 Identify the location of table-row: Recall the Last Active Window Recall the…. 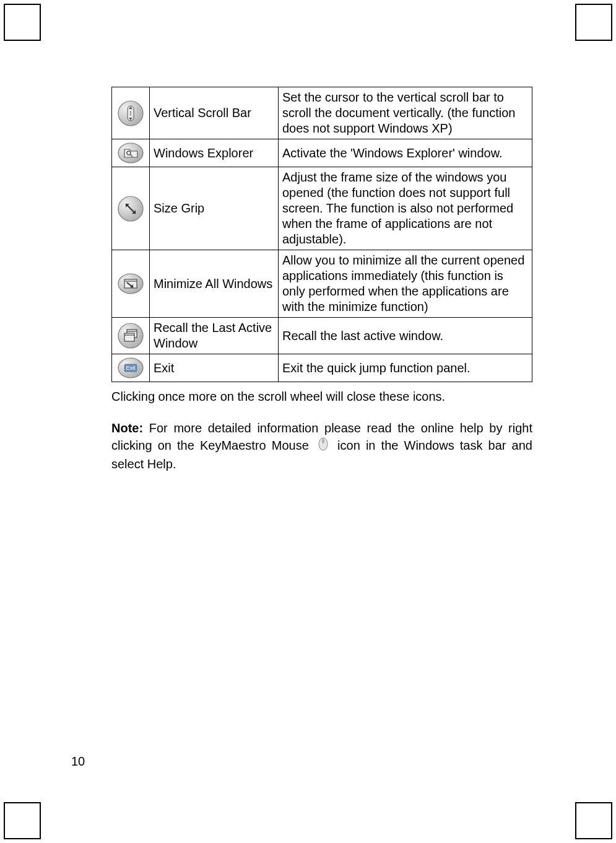
(322, 336).